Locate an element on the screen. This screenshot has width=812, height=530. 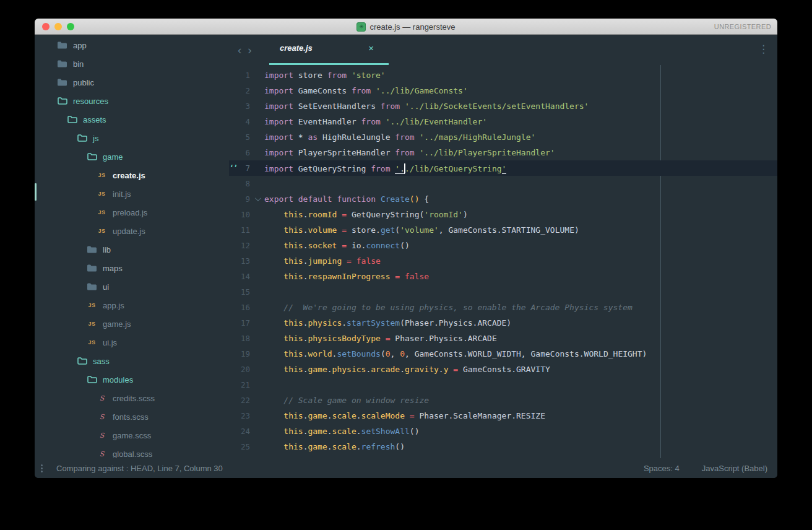
fold-column is located at coordinates (257, 199).